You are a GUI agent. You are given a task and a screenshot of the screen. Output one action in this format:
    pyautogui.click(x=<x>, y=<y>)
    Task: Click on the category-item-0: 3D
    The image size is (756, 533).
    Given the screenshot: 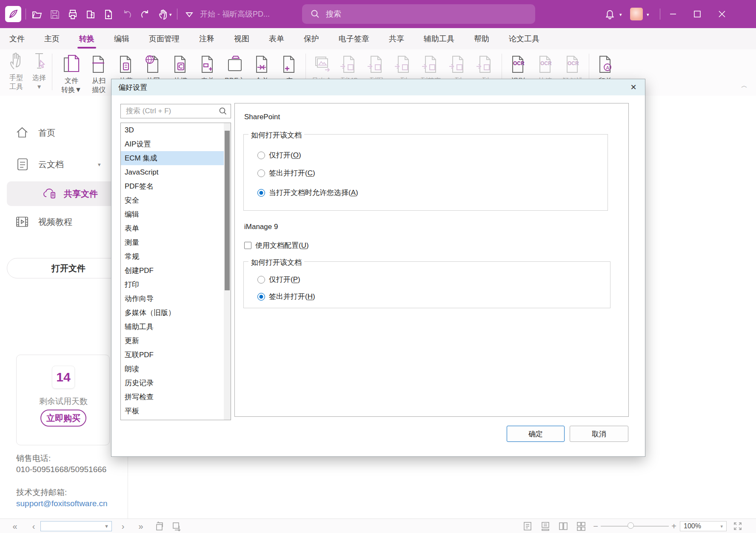 What is the action you would take?
    pyautogui.click(x=176, y=130)
    